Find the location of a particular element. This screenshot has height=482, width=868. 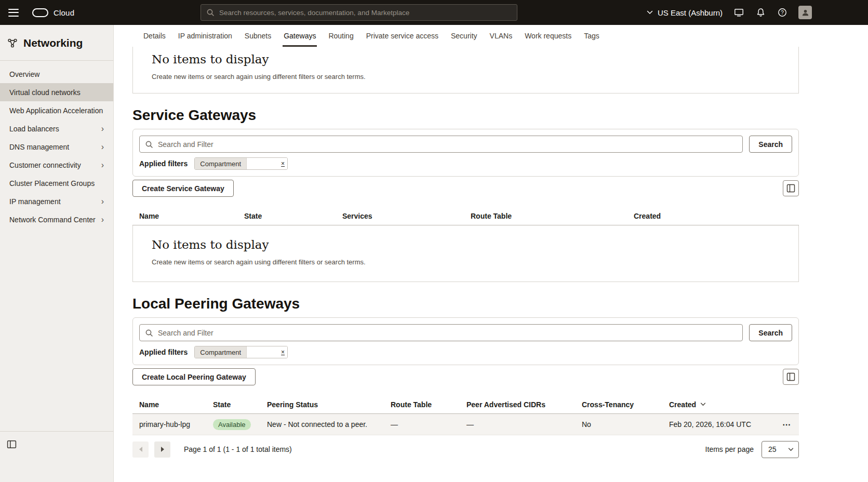

region-label: US East (Ashburn) is located at coordinates (690, 12).